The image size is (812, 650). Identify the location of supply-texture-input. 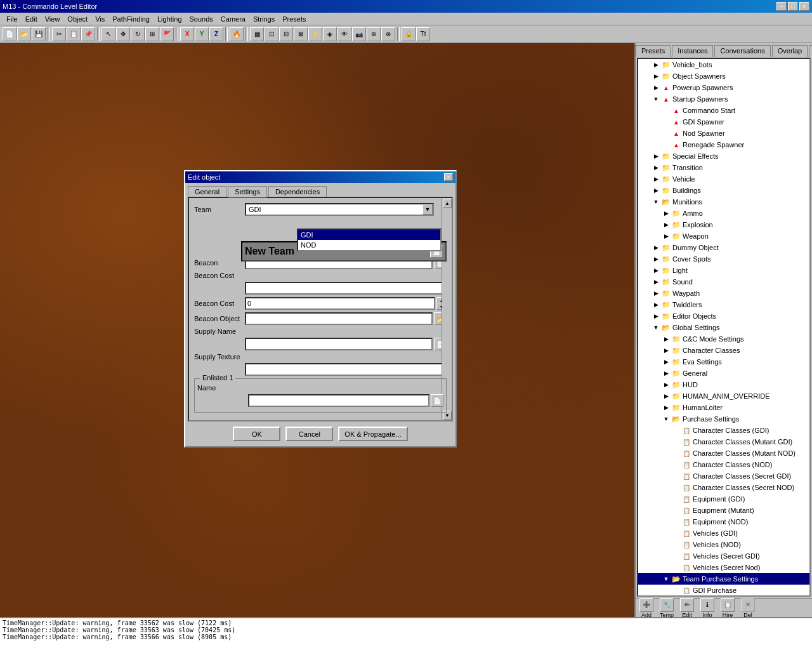
(346, 369).